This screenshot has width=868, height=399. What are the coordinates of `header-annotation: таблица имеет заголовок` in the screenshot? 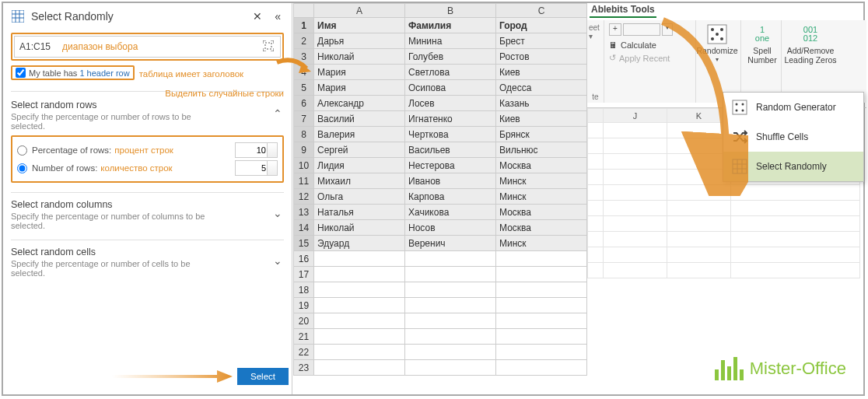 It's located at (191, 74).